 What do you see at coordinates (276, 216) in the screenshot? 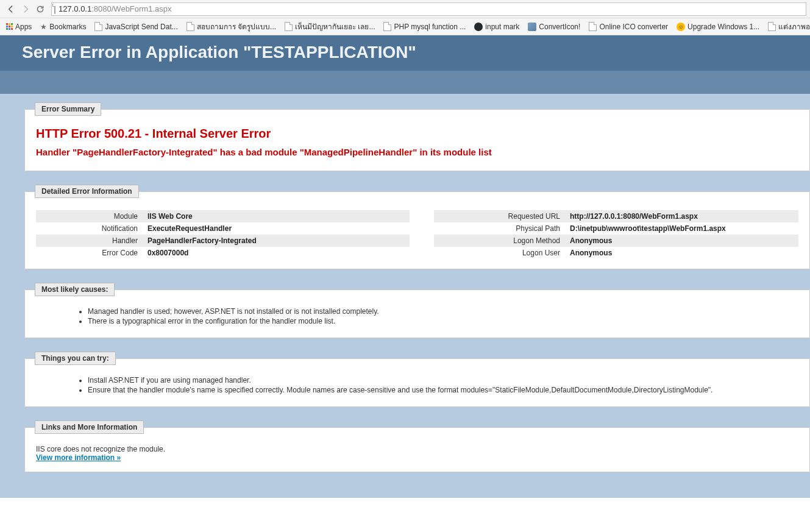
I see `detail-value: IIS Web Core` at bounding box center [276, 216].